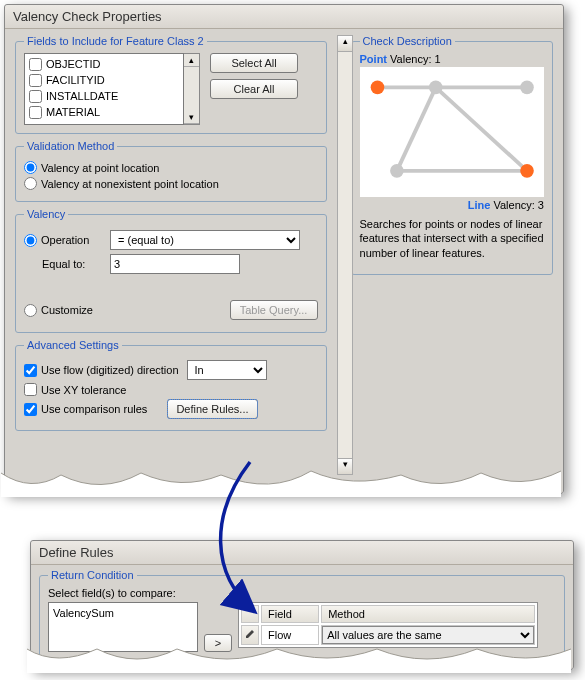  I want to click on radio-operation, so click(30, 240).